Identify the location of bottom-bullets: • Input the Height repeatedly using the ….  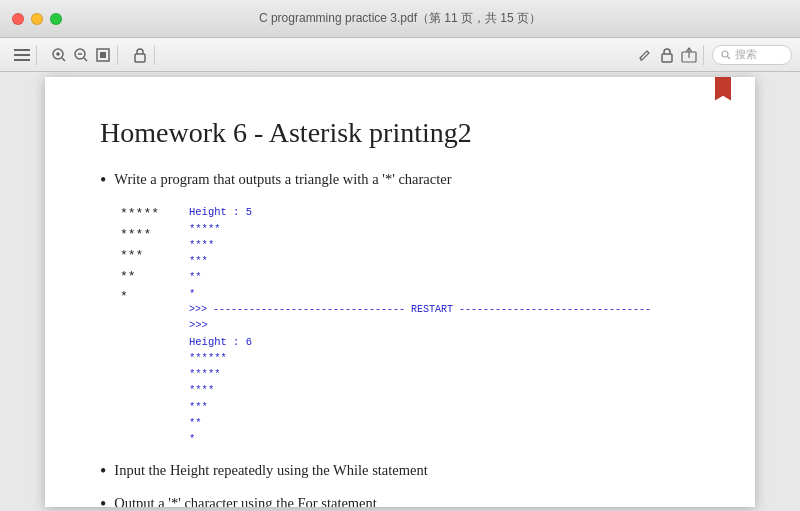
(400, 484).